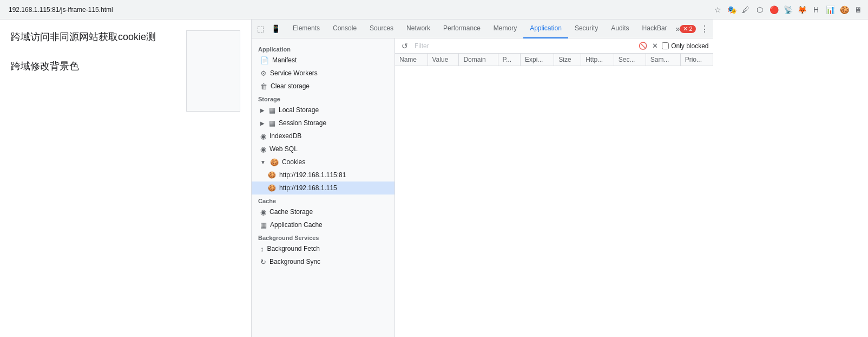 The image size is (868, 337). What do you see at coordinates (284, 149) in the screenshot?
I see `web-sql-label: Web SQL` at bounding box center [284, 149].